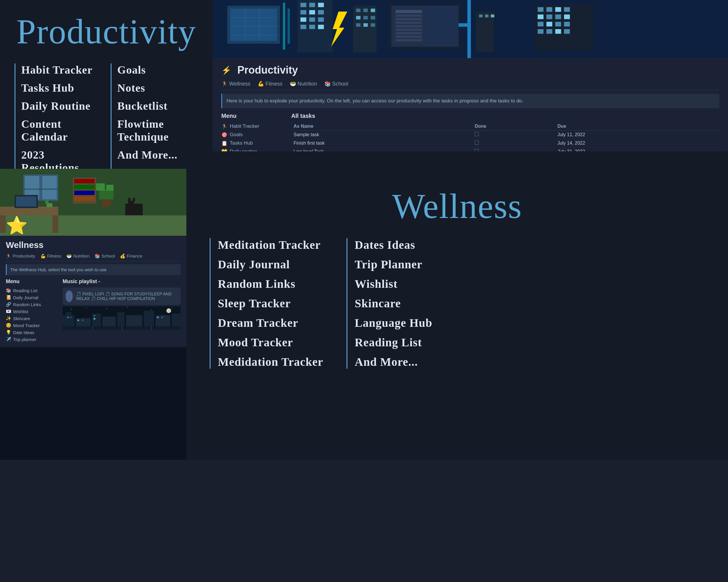 Image resolution: width=728 pixels, height=582 pixels. Describe the element at coordinates (32, 339) in the screenshot. I see `menu-trip-planner: ✈️Trip planner` at that location.